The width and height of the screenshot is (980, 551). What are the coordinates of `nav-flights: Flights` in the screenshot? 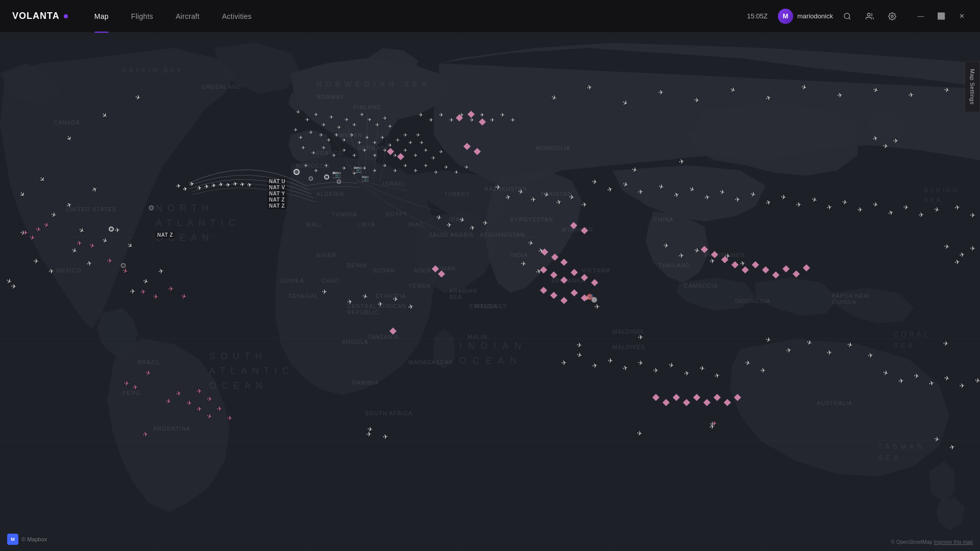 It's located at (142, 16).